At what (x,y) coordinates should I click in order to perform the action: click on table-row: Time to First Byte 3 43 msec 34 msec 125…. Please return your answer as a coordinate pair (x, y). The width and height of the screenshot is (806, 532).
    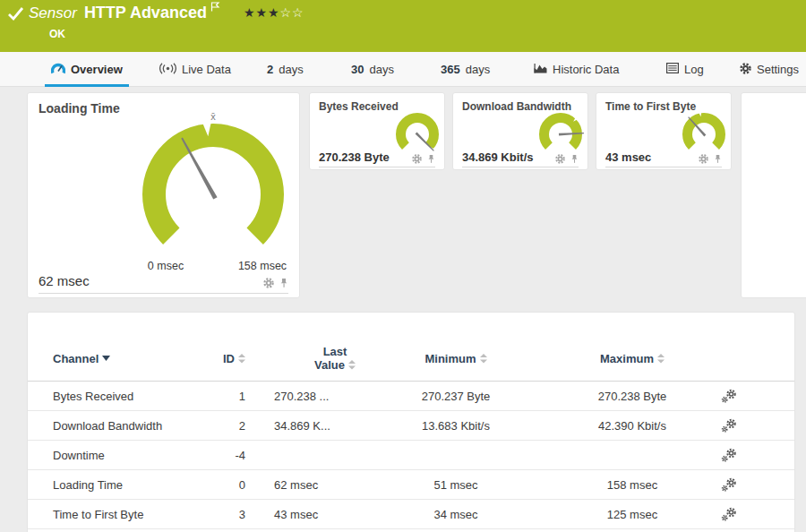
    Looking at the image, I should click on (411, 514).